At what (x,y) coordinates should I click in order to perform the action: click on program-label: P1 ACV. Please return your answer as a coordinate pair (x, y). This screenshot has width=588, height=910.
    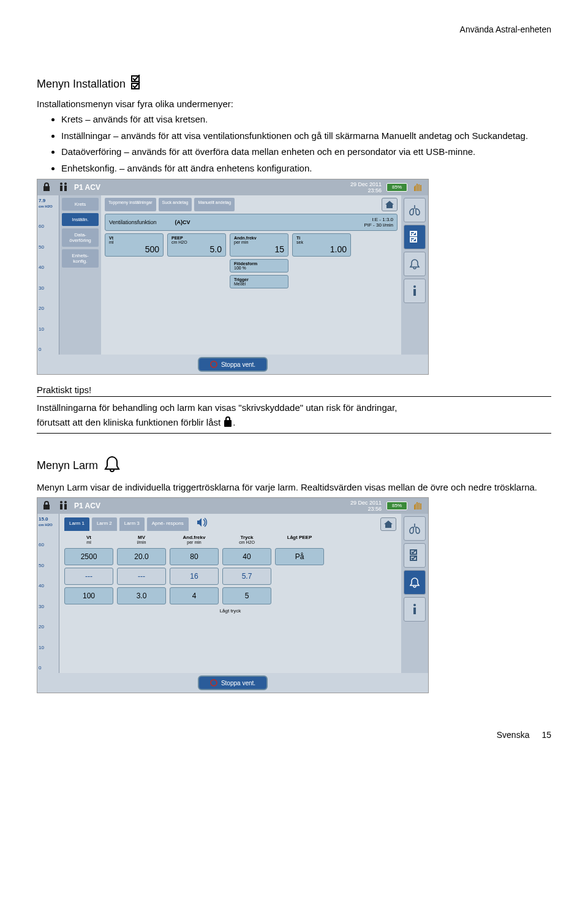
    Looking at the image, I should click on (87, 187).